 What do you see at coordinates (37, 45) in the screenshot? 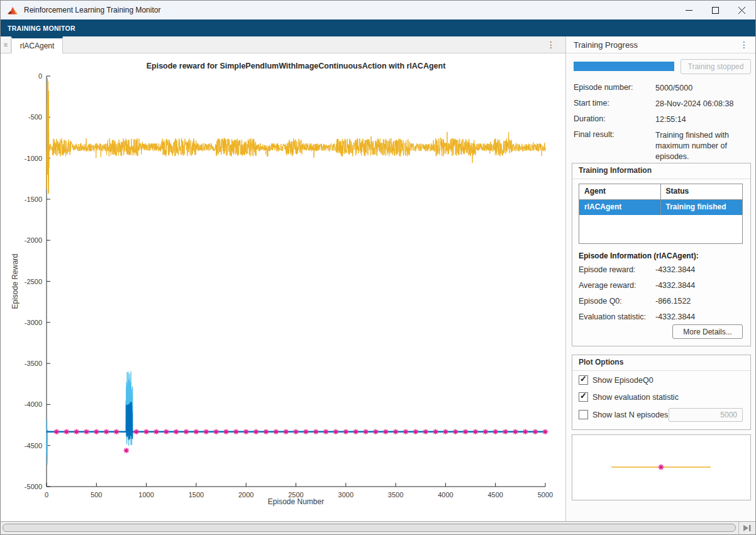
I see `tab-rlacagent: rlACAgent` at bounding box center [37, 45].